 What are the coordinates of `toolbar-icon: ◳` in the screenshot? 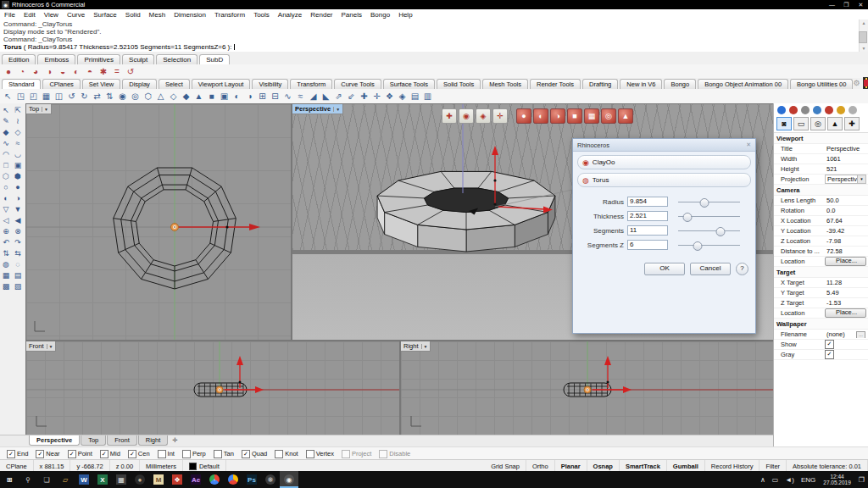 It's located at (20, 97).